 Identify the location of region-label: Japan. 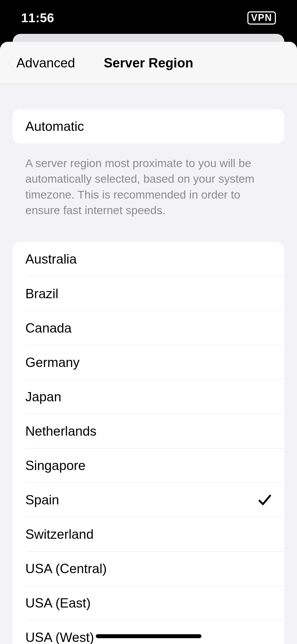
(43, 397).